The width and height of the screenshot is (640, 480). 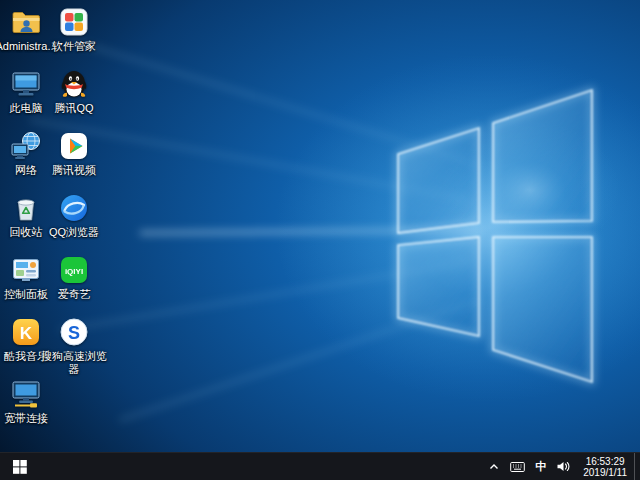 What do you see at coordinates (26, 208) in the screenshot?
I see `recycle-bin-icon` at bounding box center [26, 208].